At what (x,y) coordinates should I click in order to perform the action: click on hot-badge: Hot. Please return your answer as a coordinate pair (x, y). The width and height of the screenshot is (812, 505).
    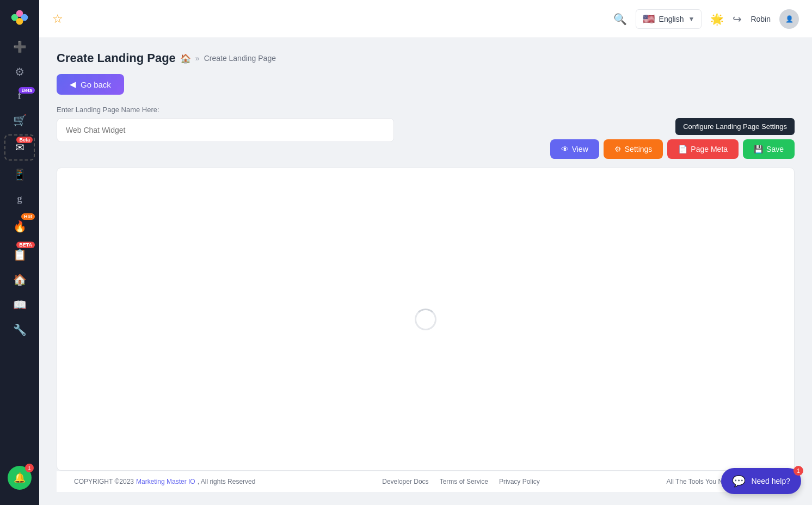
    Looking at the image, I should click on (28, 217).